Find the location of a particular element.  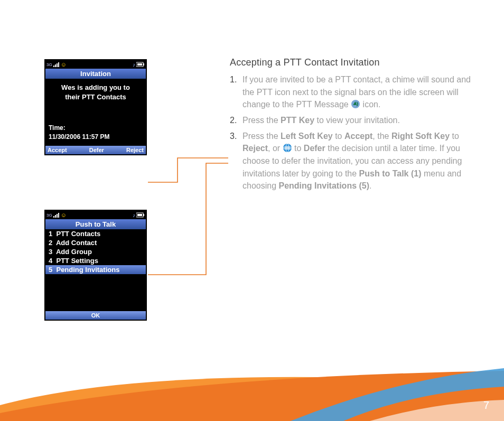

menu-item-pending-invitations: 5 Pending Invitations is located at coordinates (96, 269).